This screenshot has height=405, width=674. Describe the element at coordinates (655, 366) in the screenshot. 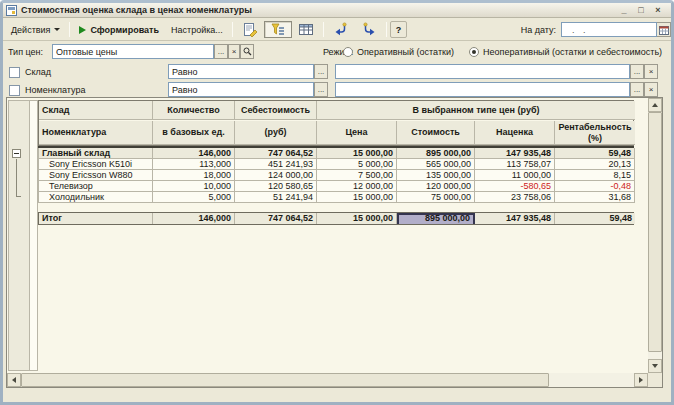

I see `scroll-down-button` at that location.